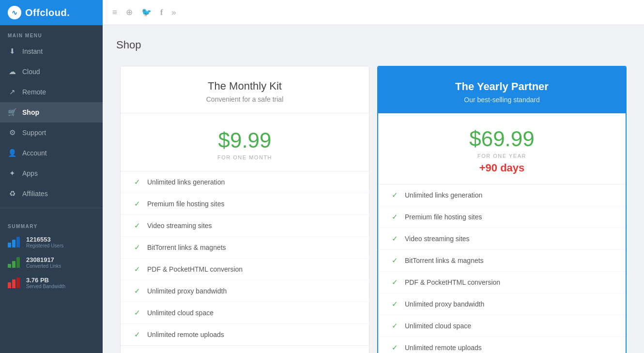 This screenshot has height=353, width=644. What do you see at coordinates (34, 92) in the screenshot?
I see `sidebar-item-label: Remote` at bounding box center [34, 92].